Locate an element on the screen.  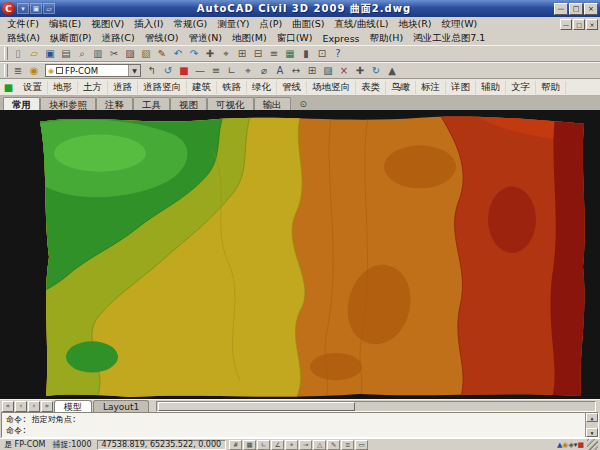
redo-icon: ↷ is located at coordinates (194, 54).